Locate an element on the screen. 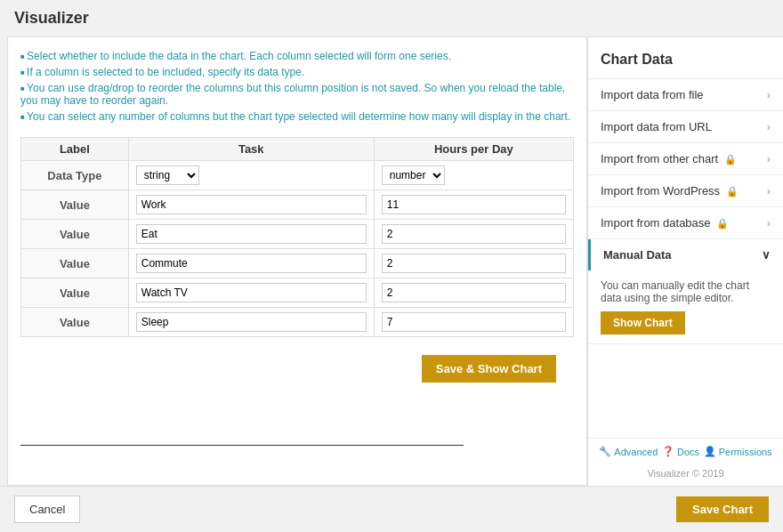  row-1-col2 is located at coordinates (473, 234).